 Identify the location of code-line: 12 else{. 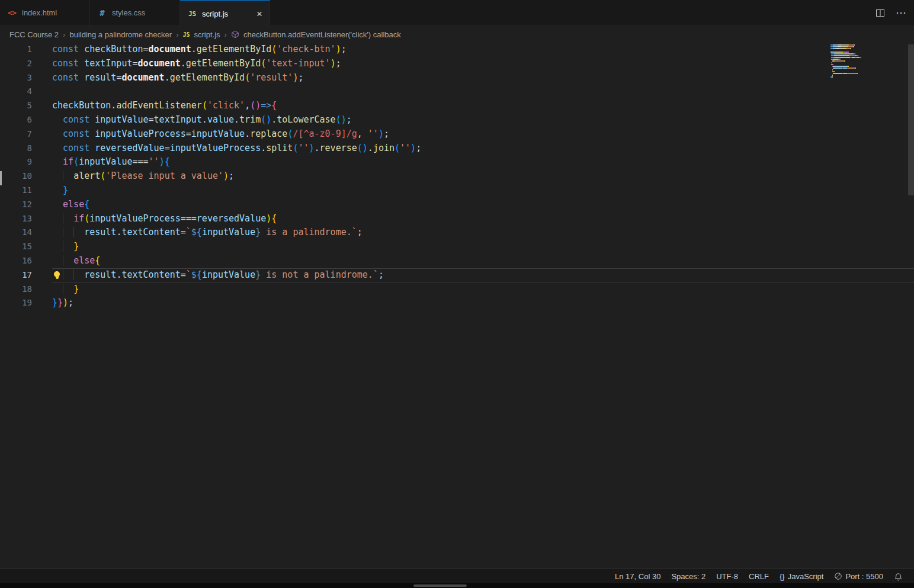
(457, 205).